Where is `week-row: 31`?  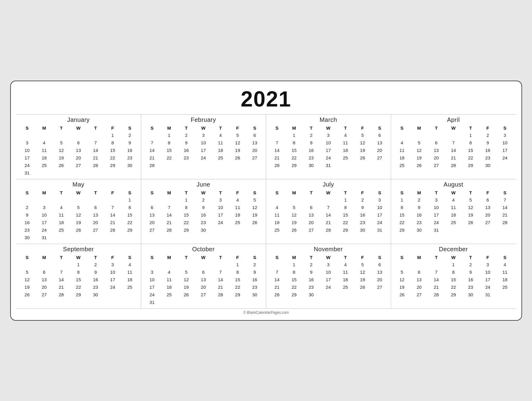
week-row: 31 is located at coordinates (79, 173).